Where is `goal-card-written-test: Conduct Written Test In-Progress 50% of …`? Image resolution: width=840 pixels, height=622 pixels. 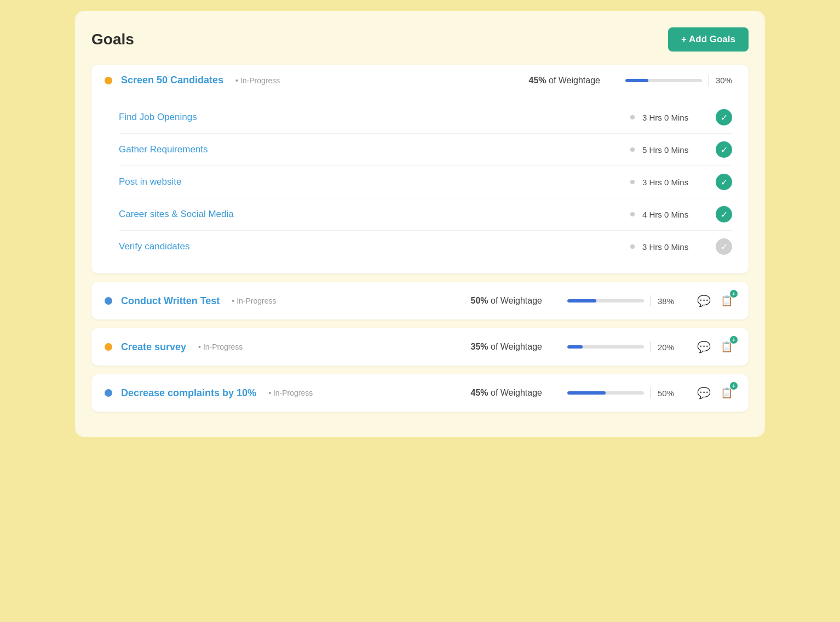 goal-card-written-test: Conduct Written Test In-Progress 50% of … is located at coordinates (420, 301).